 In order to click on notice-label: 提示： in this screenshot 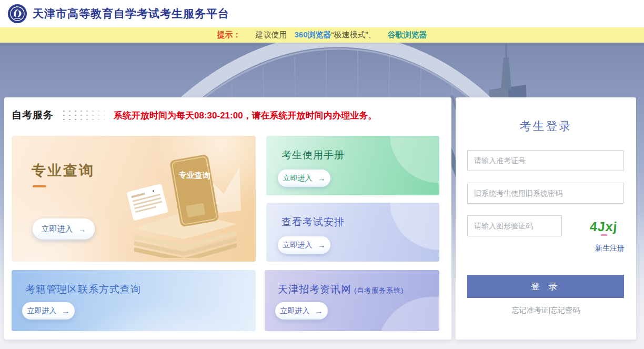, I will do `click(228, 35)`.